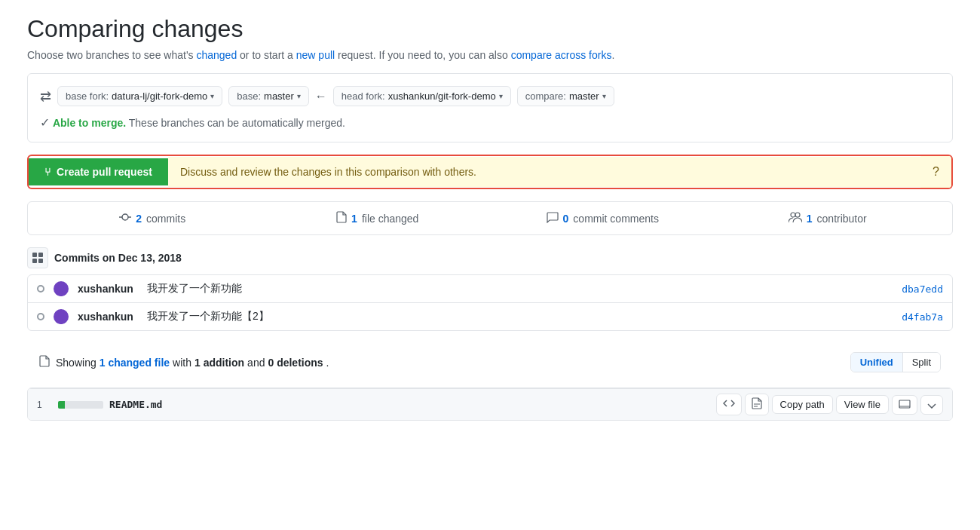  Describe the element at coordinates (490, 29) in the screenshot. I see `page-title: Comparing changes` at that location.